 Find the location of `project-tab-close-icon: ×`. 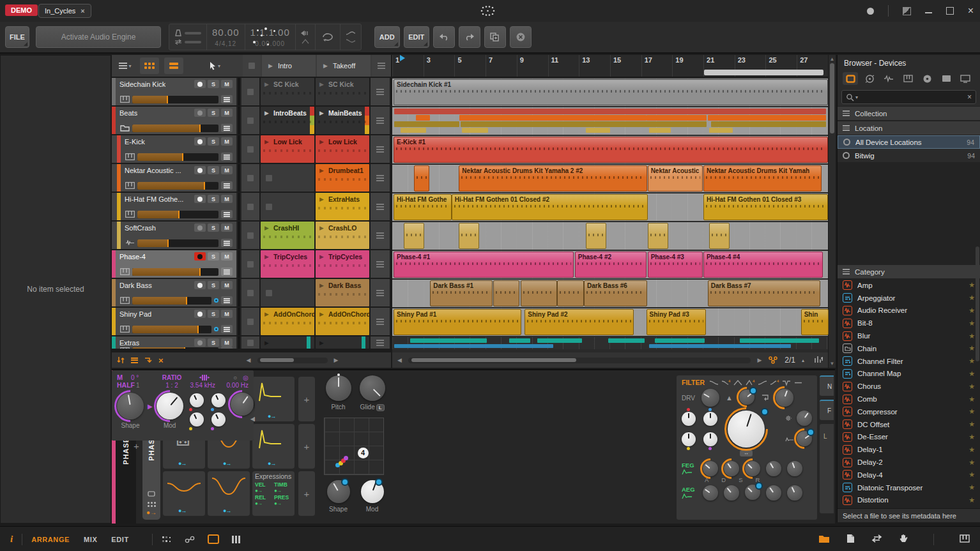

project-tab-close-icon: × is located at coordinates (82, 11).